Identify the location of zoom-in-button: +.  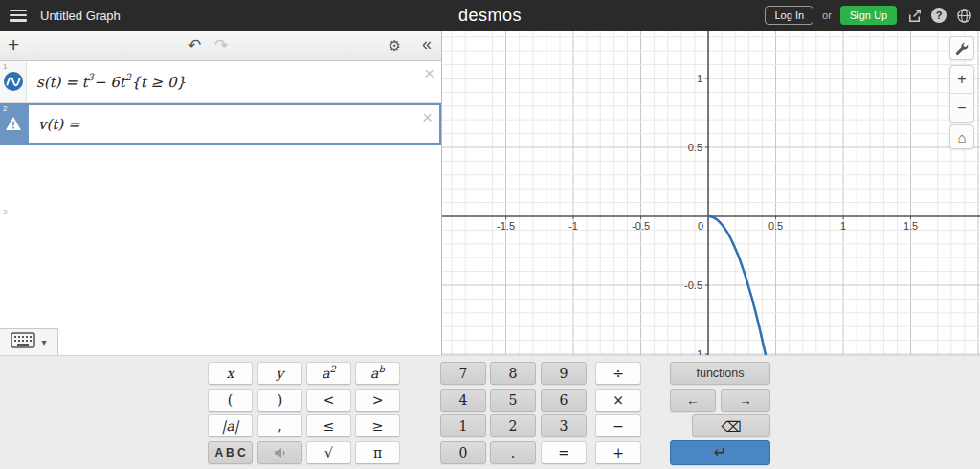
(962, 80).